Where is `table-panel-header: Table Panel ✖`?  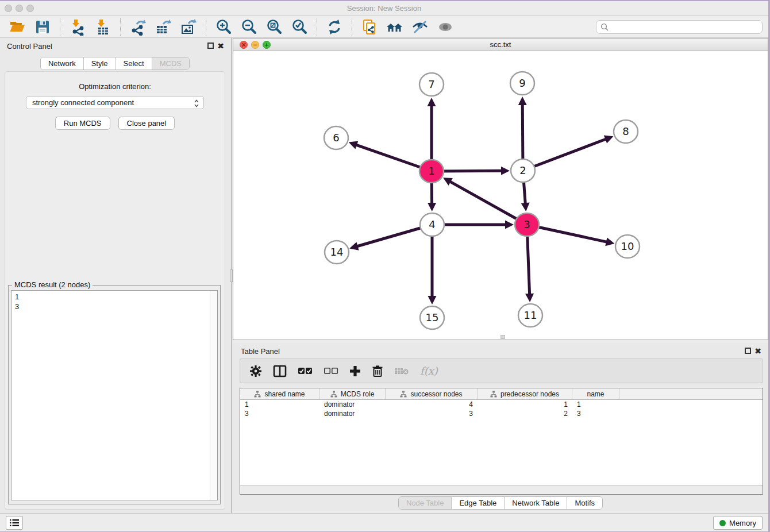 table-panel-header: Table Panel ✖ is located at coordinates (500, 351).